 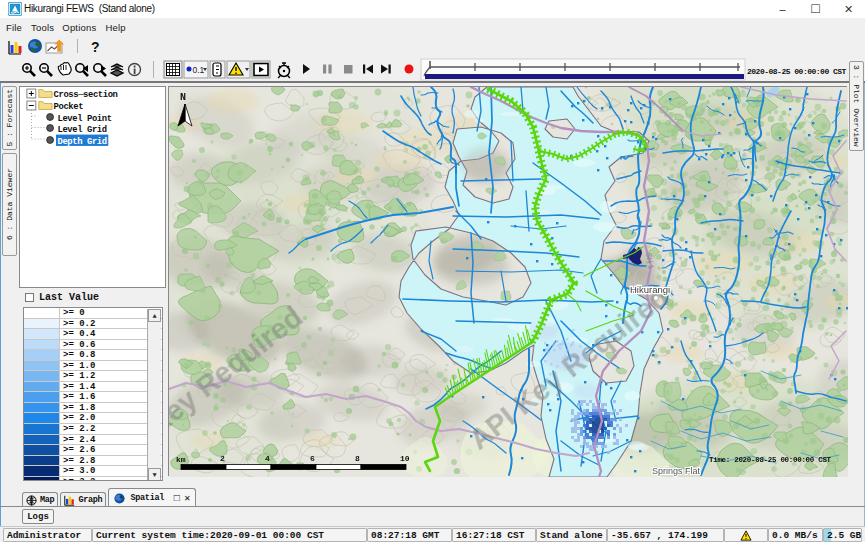 What do you see at coordinates (199, 70) in the screenshot?
I see `svg-text: 0.1` at bounding box center [199, 70].